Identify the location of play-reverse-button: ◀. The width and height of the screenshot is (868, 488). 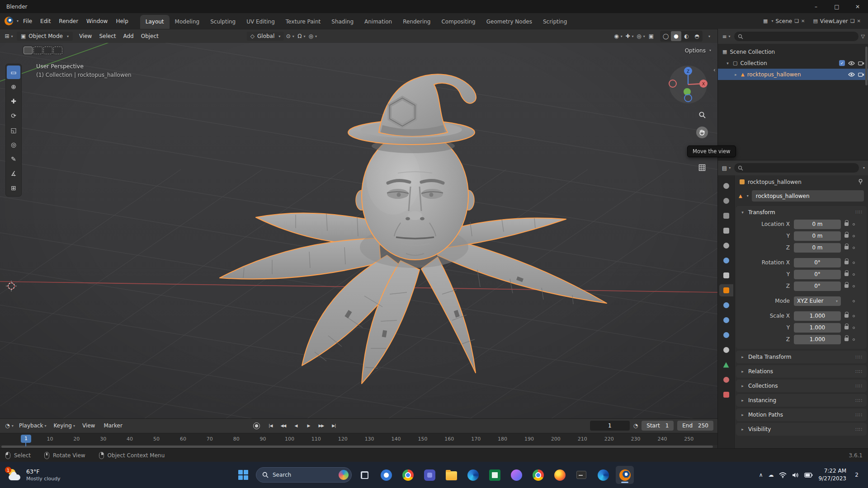
(296, 426).